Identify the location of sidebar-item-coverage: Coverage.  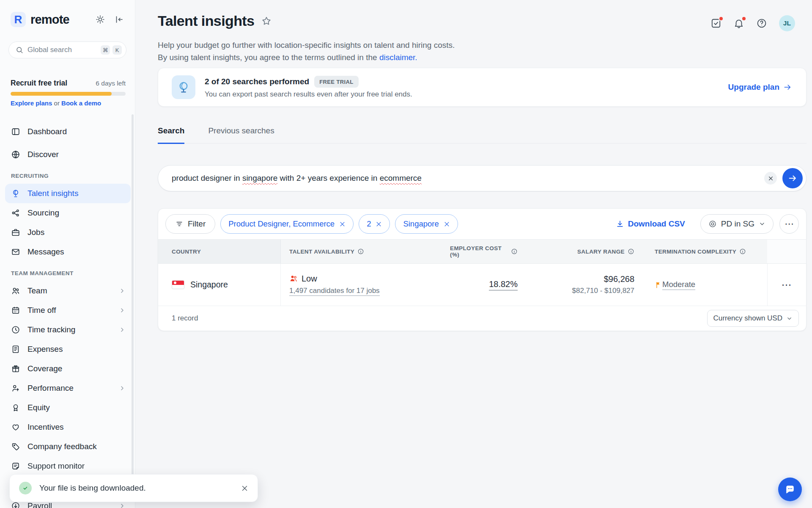
(68, 369).